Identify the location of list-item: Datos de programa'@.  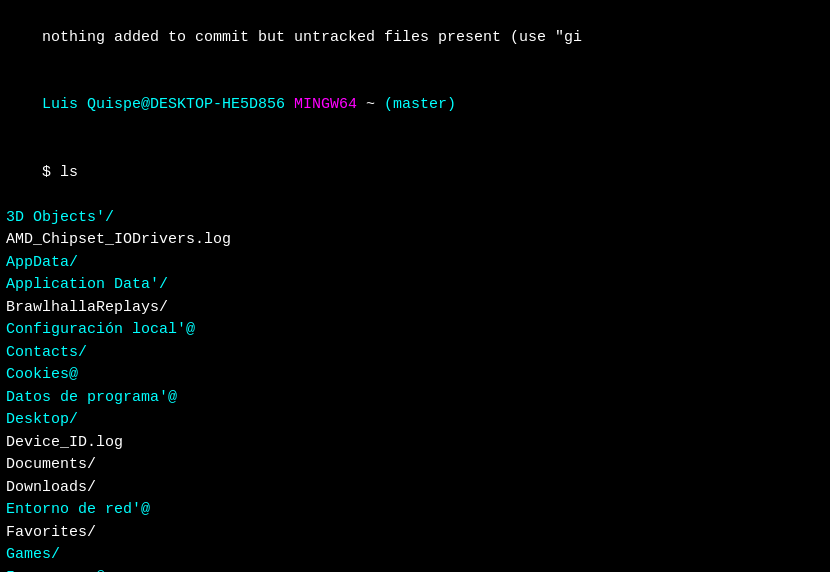
(415, 398).